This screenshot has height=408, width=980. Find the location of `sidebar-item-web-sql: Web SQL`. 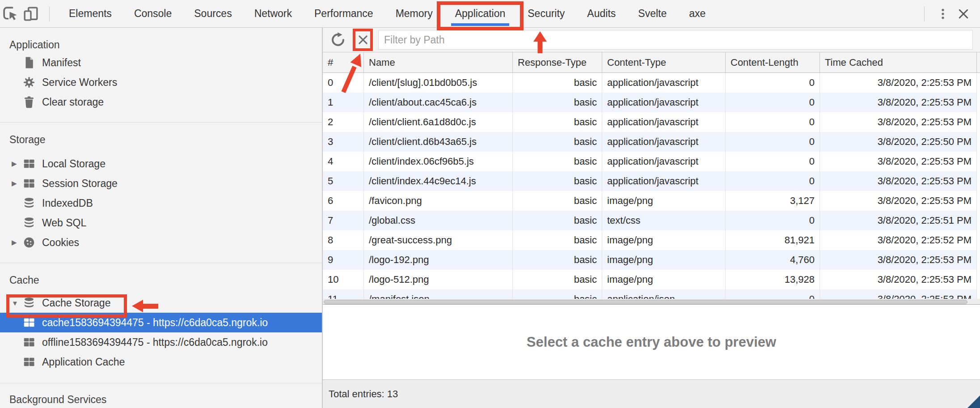

sidebar-item-web-sql: Web SQL is located at coordinates (161, 223).